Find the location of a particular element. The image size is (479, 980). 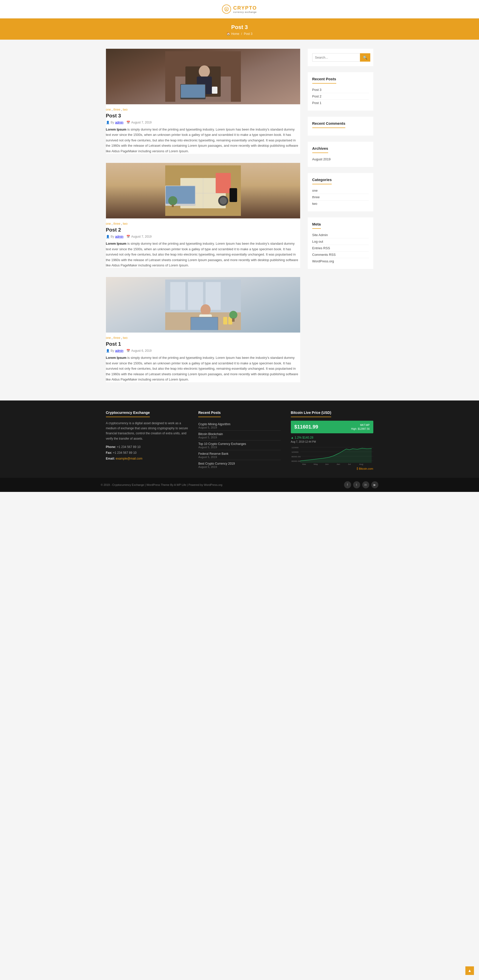

category-link-one: one is located at coordinates (315, 191).